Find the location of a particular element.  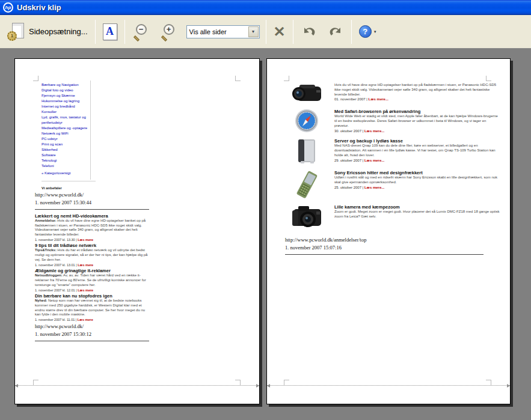

category-link: Internet og bredbånd is located at coordinates (65, 107).